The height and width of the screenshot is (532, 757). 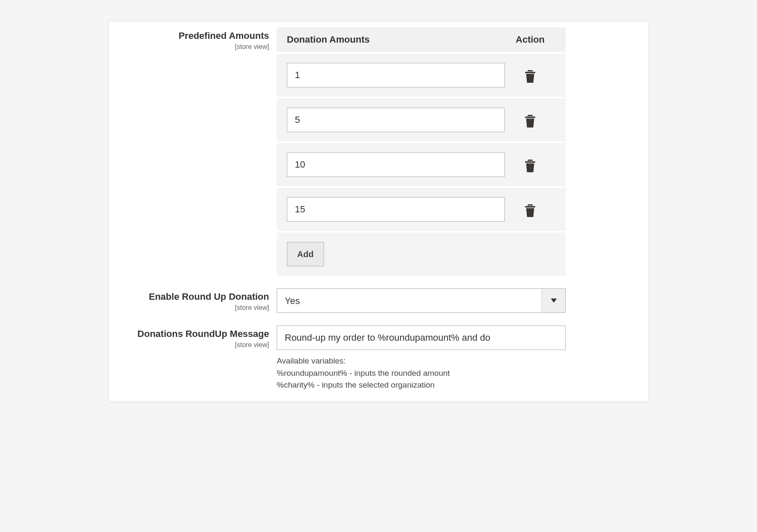 I want to click on label-column: Enable Round Up Donation [store view], so click(x=196, y=300).